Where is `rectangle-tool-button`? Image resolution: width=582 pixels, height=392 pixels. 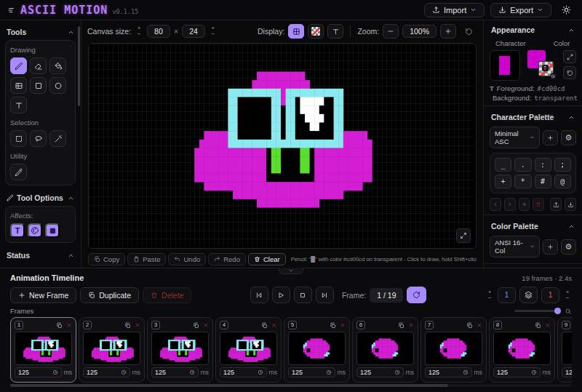
rectangle-tool-button is located at coordinates (38, 86).